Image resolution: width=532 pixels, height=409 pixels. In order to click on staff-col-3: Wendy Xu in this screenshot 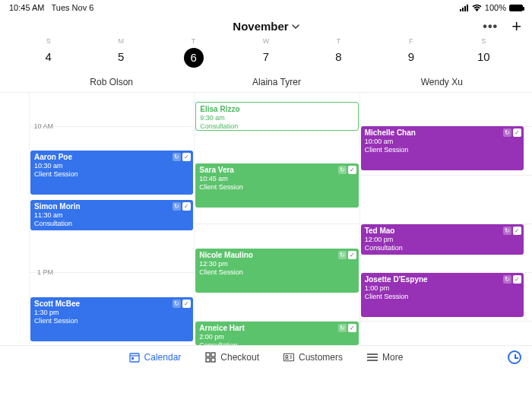, I will do `click(442, 82)`.